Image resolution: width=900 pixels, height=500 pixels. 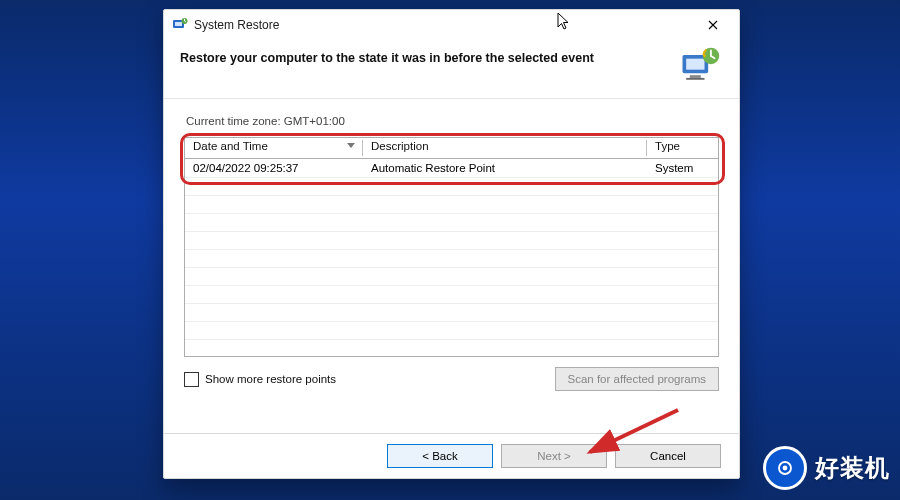 What do you see at coordinates (452, 121) in the screenshot?
I see `timezone-label: Current time zone: GMT+01:00` at bounding box center [452, 121].